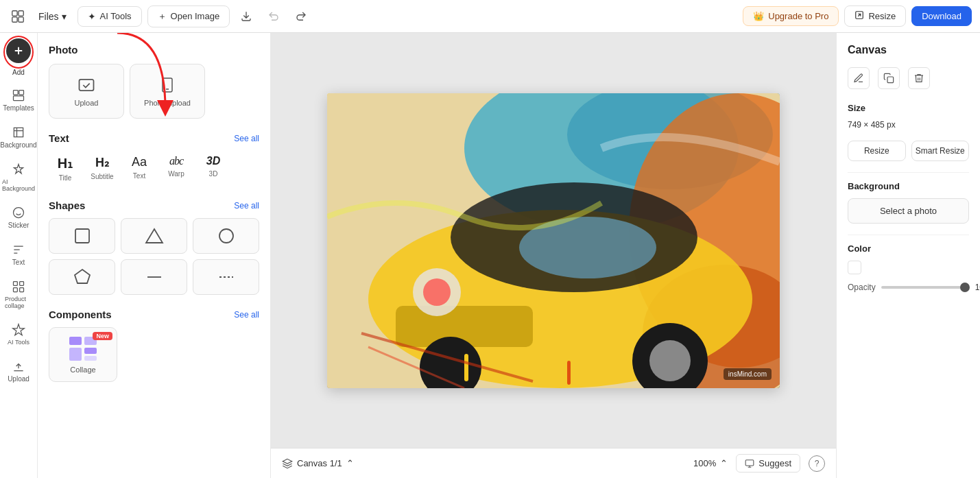 This screenshot has height=478, width=980. What do you see at coordinates (19, 73) in the screenshot?
I see `add-label: Add` at bounding box center [19, 73].